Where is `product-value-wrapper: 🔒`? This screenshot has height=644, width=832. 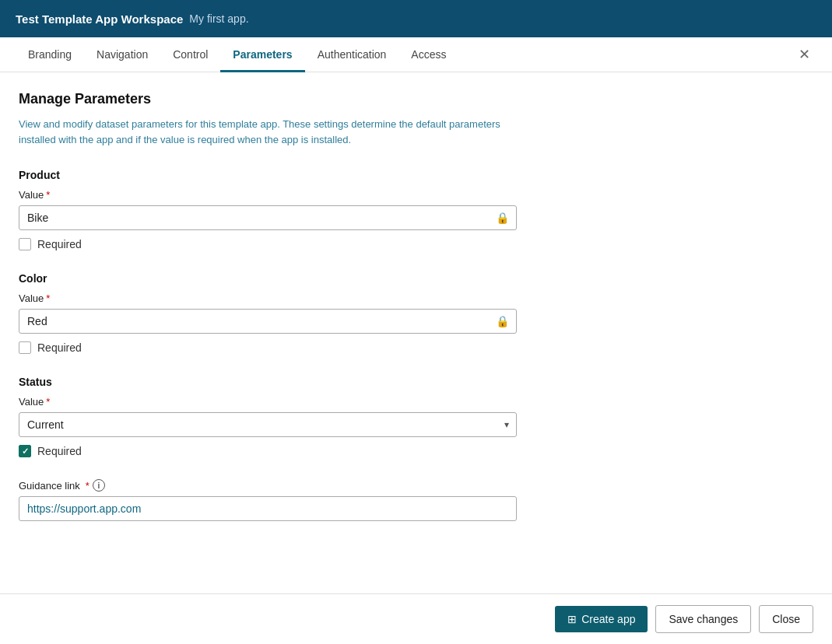
product-value-wrapper: 🔒 is located at coordinates (268, 218).